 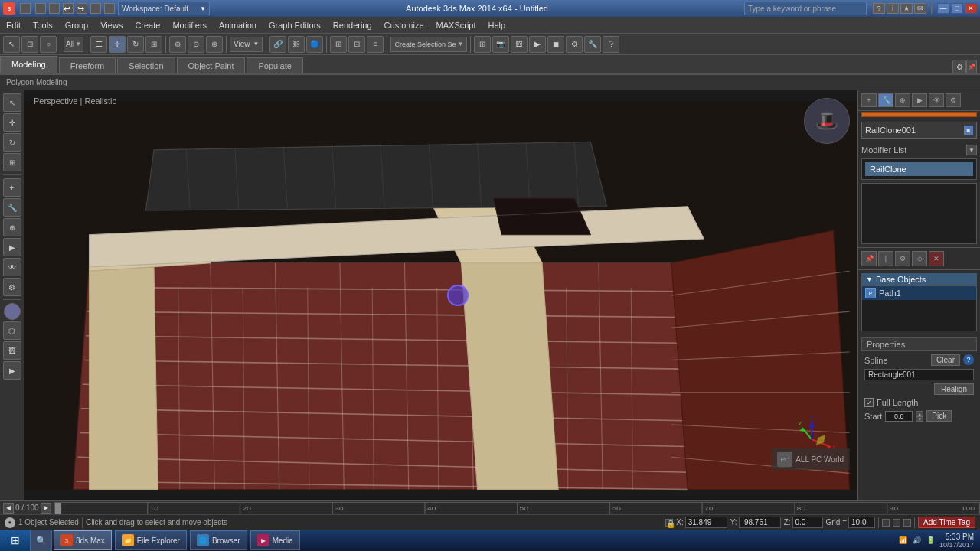 I want to click on tb-tools3: 🔧, so click(x=593, y=44).